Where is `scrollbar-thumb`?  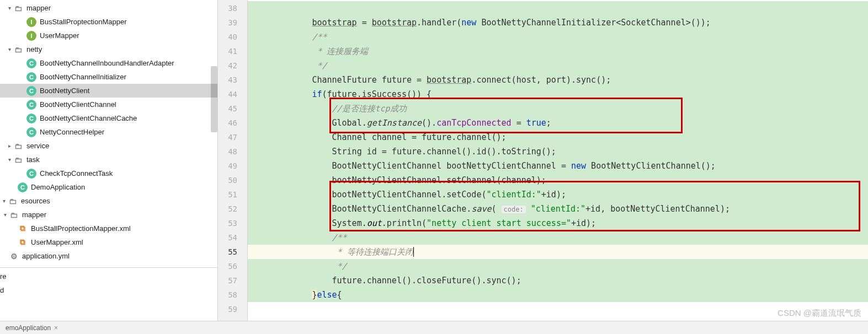 scrollbar-thumb is located at coordinates (214, 99).